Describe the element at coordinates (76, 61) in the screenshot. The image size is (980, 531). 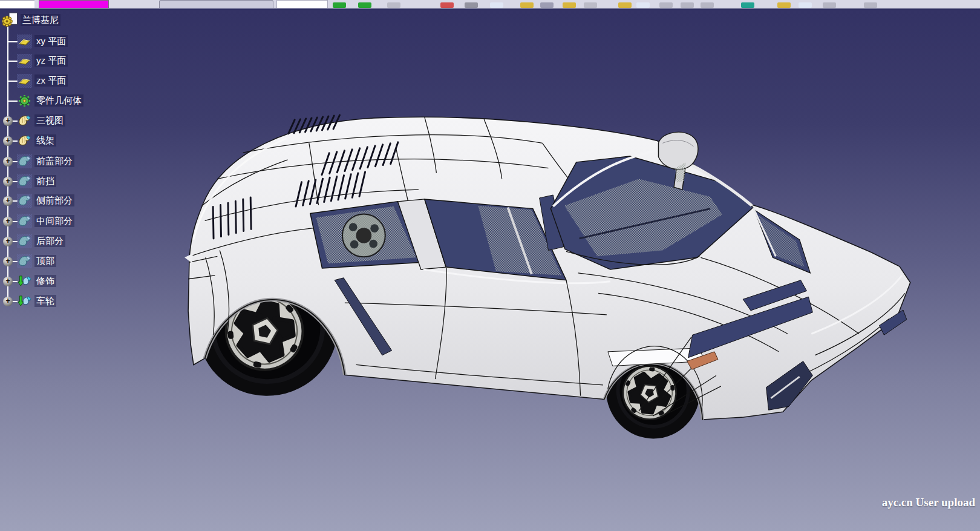
I see `tree-item-yz-plane: yz 平面` at that location.